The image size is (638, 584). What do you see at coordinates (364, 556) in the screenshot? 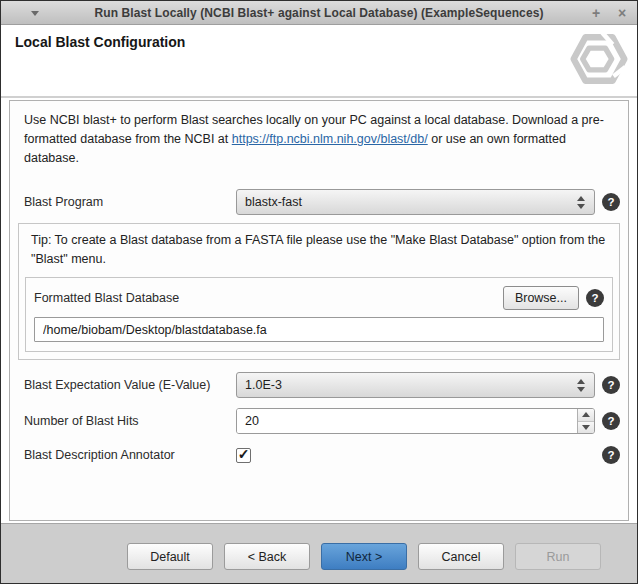
I see `next-button: Next >` at bounding box center [364, 556].